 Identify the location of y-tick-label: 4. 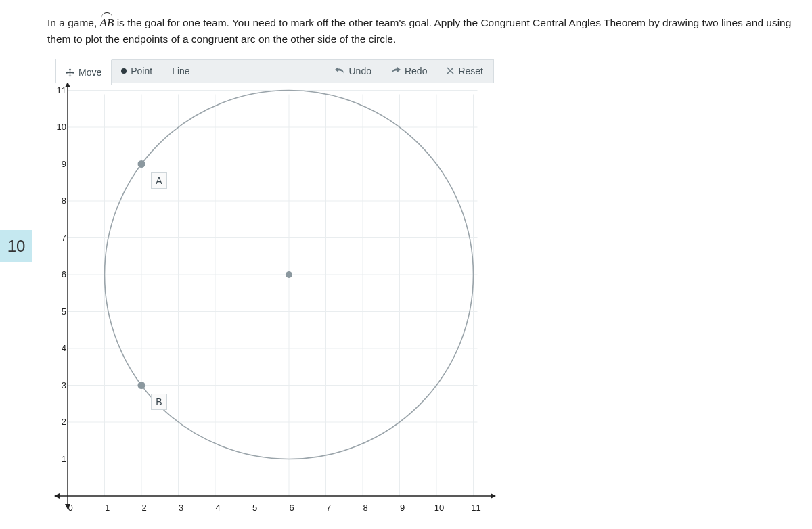
(60, 348).